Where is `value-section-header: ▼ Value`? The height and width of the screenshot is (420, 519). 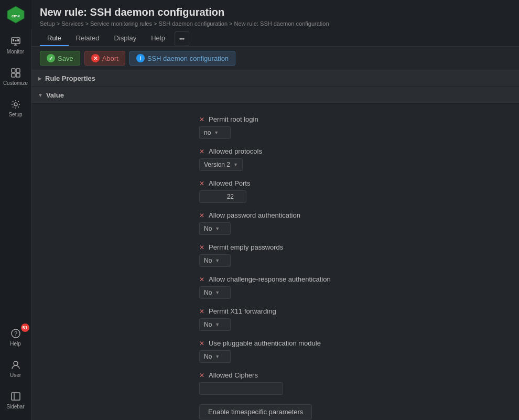 value-section-header: ▼ Value is located at coordinates (275, 95).